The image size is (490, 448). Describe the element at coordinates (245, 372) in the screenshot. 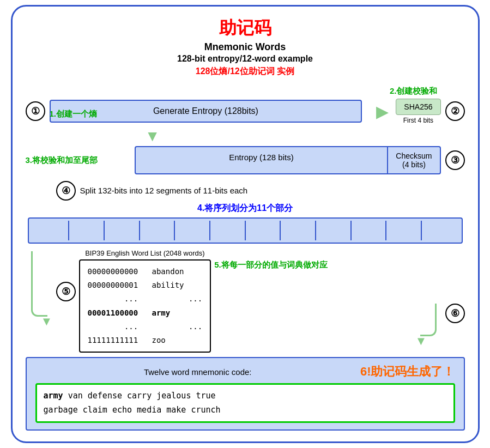

I see `mnemonic-label-row: Twelve word mnemonic code: 6!助记码生成了！` at that location.